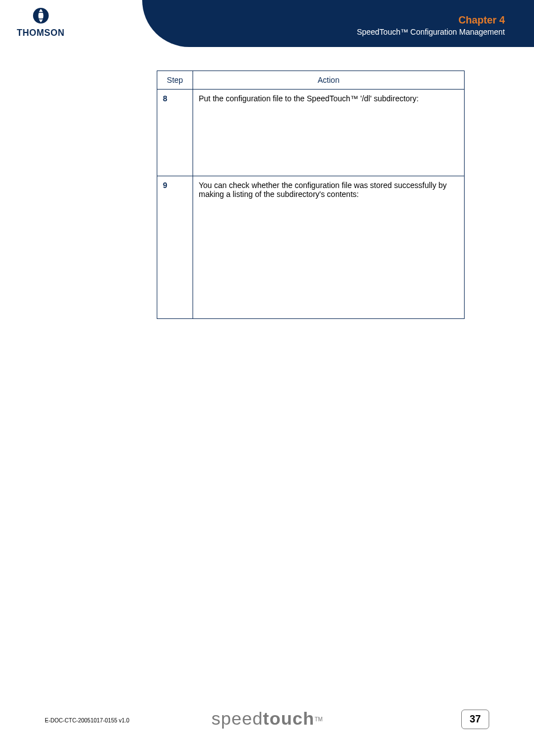  What do you see at coordinates (175, 81) in the screenshot?
I see `col-header-step: Step` at bounding box center [175, 81].